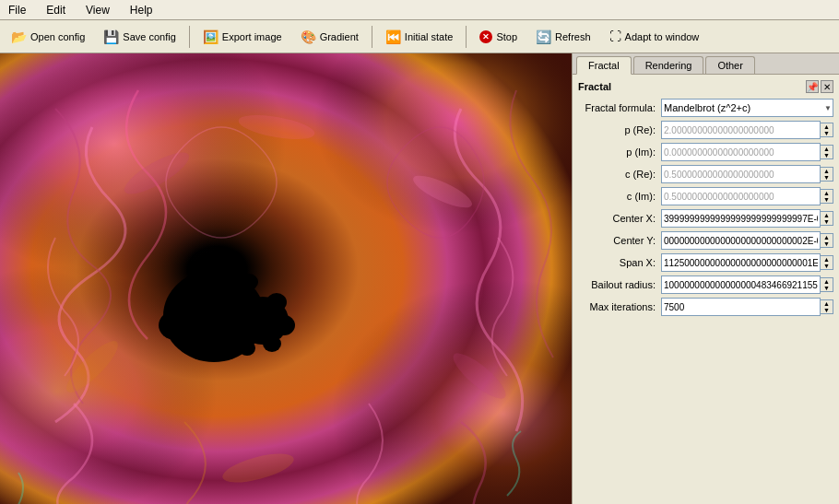 The height and width of the screenshot is (504, 839). I want to click on center-y-label: Center Y:, so click(620, 240).